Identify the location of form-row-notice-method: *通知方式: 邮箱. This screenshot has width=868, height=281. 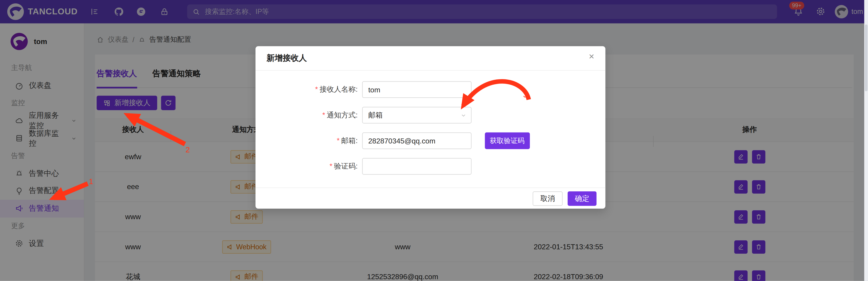
(431, 115).